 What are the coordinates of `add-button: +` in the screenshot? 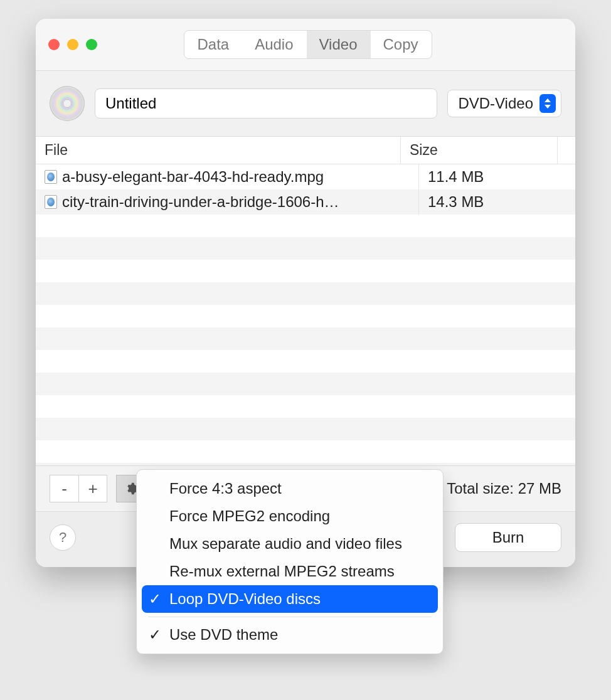 It's located at (93, 489).